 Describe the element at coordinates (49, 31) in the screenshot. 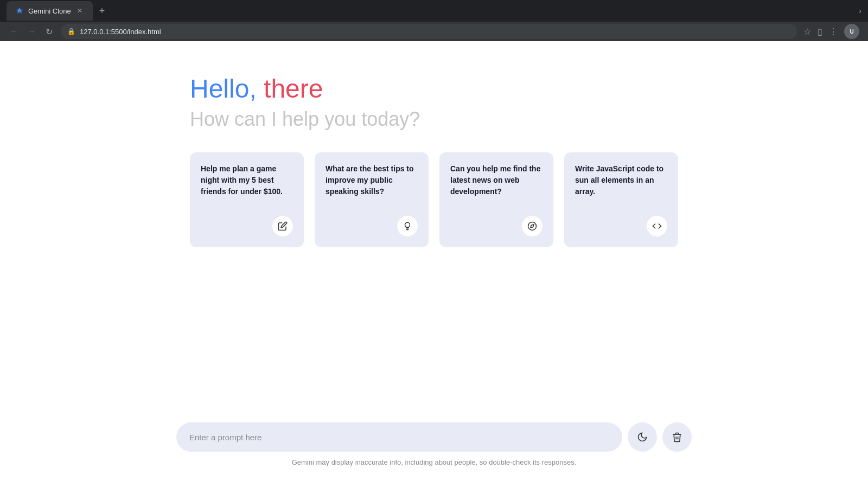

I see `nav-refresh-button: ↻` at that location.